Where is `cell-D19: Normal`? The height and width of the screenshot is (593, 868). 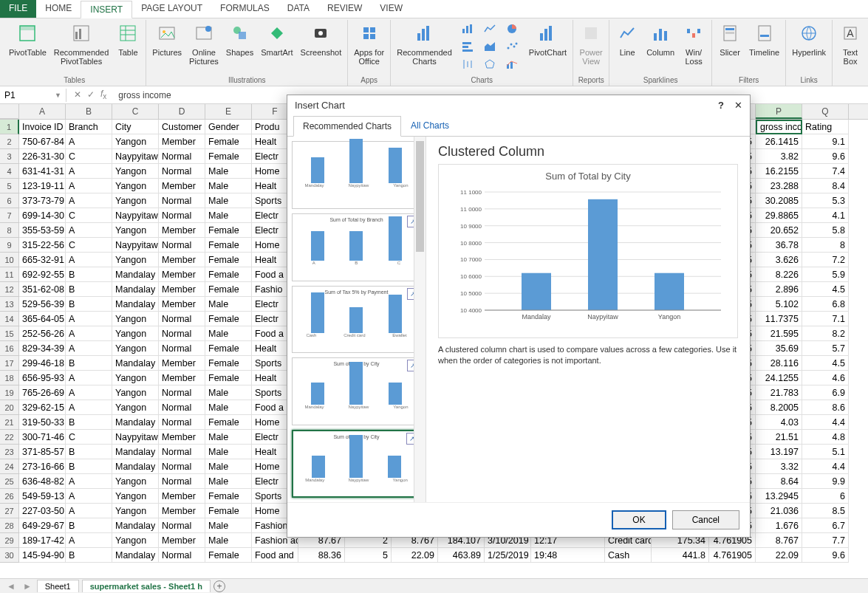 cell-D19: Normal is located at coordinates (182, 393).